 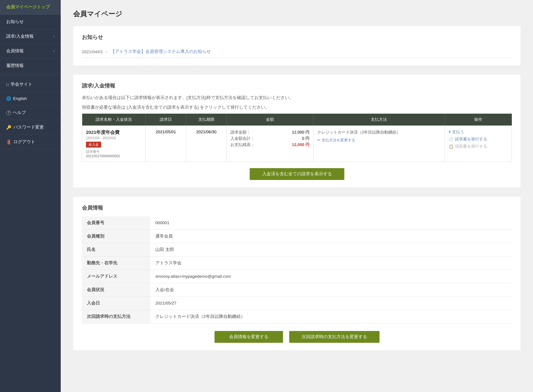 What do you see at coordinates (297, 263) in the screenshot?
I see `member-row: 勤務先・在学先 アトラス学会` at bounding box center [297, 263].